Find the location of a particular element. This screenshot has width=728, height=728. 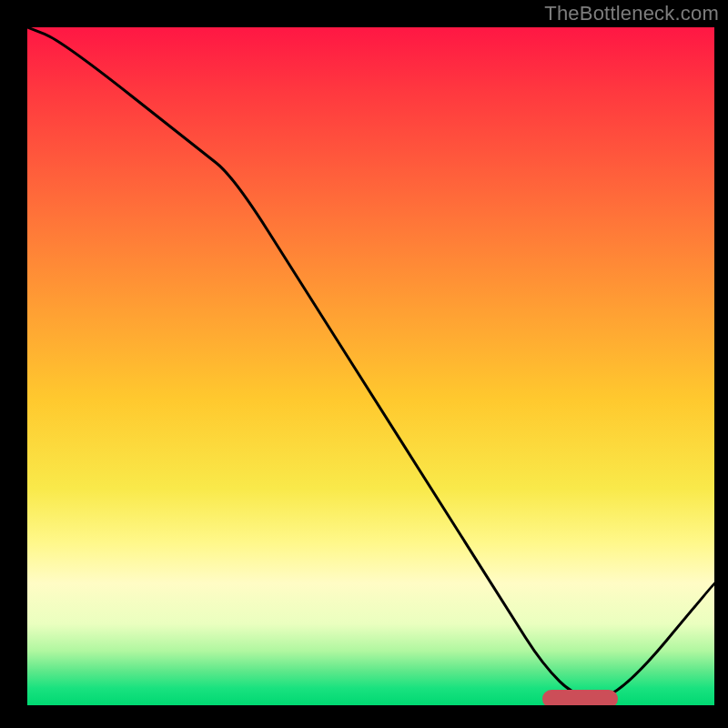

minimum-marker is located at coordinates (581, 697).